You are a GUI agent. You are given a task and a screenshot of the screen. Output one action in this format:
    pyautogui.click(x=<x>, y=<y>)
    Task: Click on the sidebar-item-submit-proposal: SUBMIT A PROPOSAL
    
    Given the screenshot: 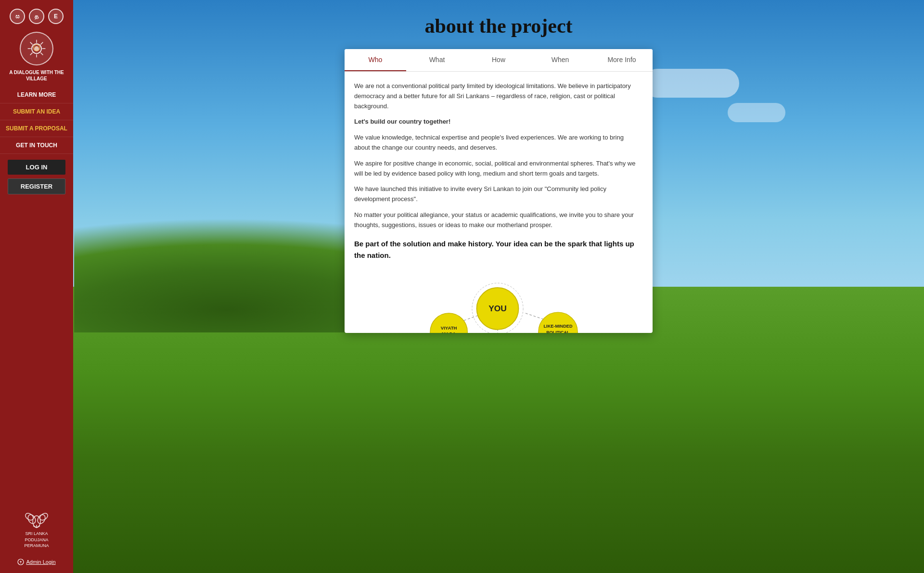 What is the action you would take?
    pyautogui.click(x=37, y=129)
    